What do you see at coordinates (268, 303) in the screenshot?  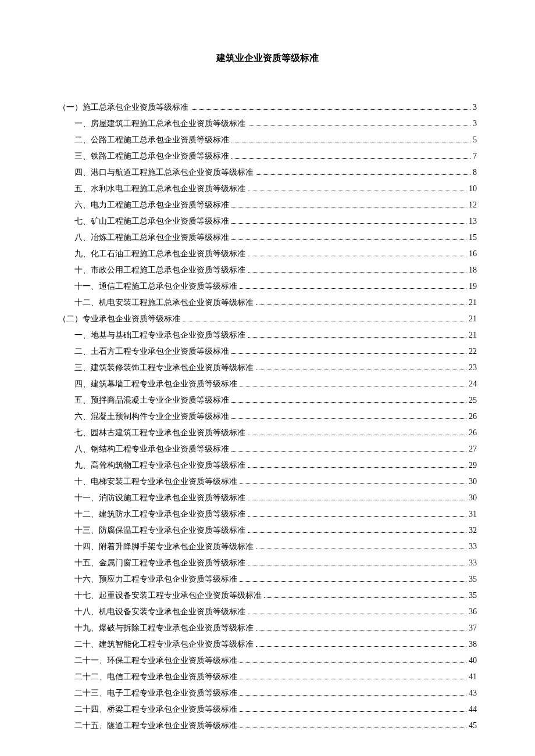 I see `toc-entry: 十二、机电安装工程施工总承包企业资质等级标准21` at bounding box center [268, 303].